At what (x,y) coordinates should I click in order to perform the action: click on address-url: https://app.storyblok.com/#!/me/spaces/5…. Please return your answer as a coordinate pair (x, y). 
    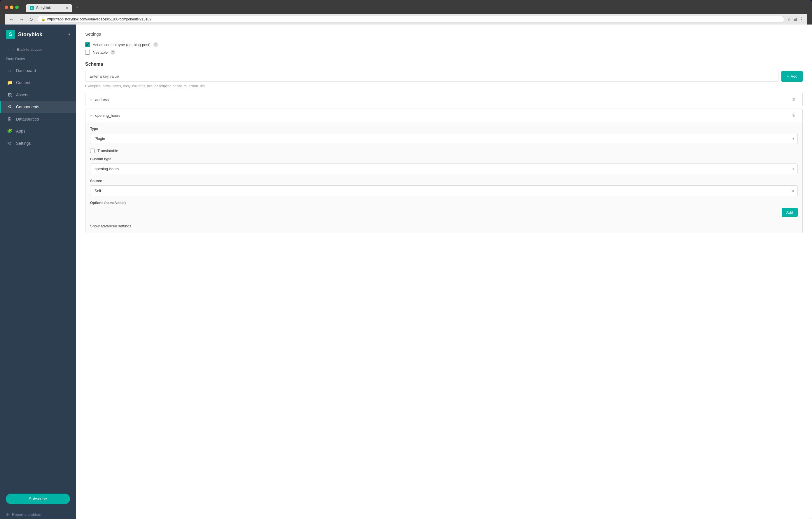
    Looking at the image, I should click on (99, 19).